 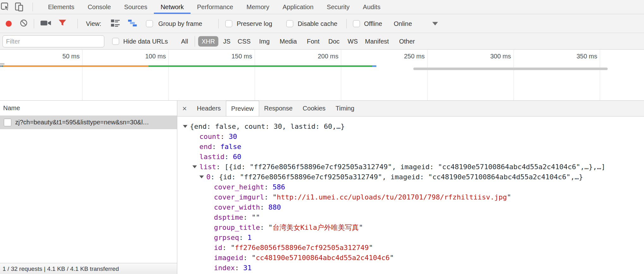 I want to click on ruler-tick-label: 300 ms, so click(x=480, y=57).